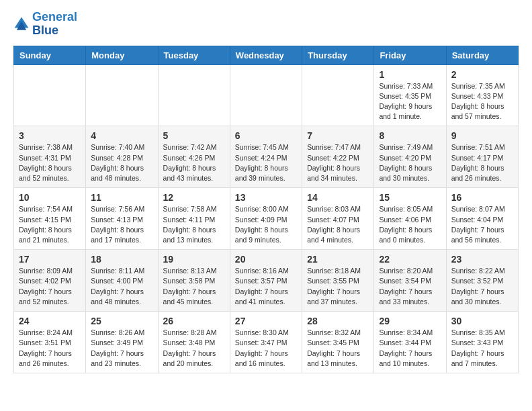 The image size is (532, 411). What do you see at coordinates (410, 286) in the screenshot?
I see `day-info: Sunrise: 8:20 AM Sunset: 3:54 PM Dayligh…` at bounding box center [410, 286].